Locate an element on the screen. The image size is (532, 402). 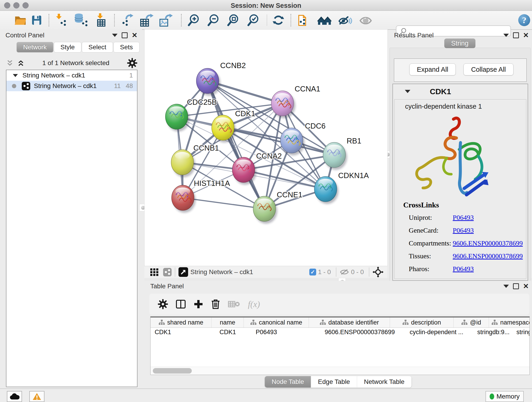
import-table-icon is located at coordinates (101, 20).